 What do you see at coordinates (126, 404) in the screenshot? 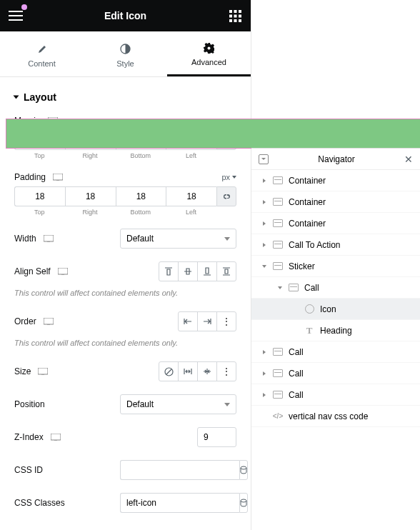
I see `position-control: Position Default` at bounding box center [126, 404].